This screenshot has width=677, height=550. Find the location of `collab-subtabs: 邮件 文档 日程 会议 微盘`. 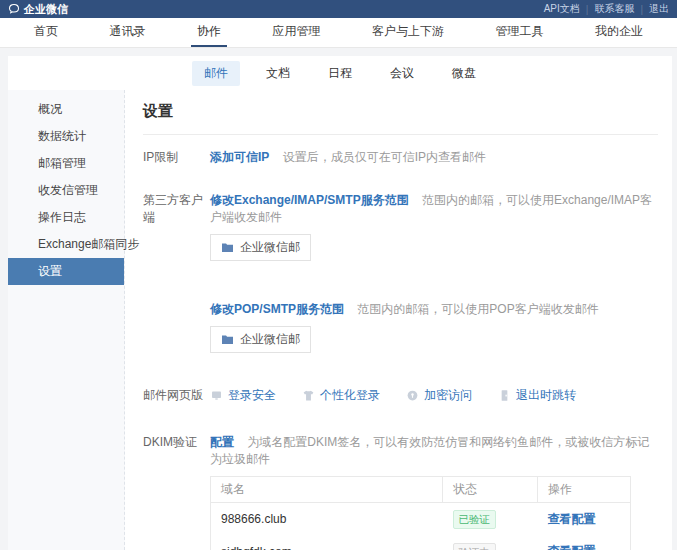

collab-subtabs: 邮件 文档 日程 会议 微盘 is located at coordinates (340, 73).